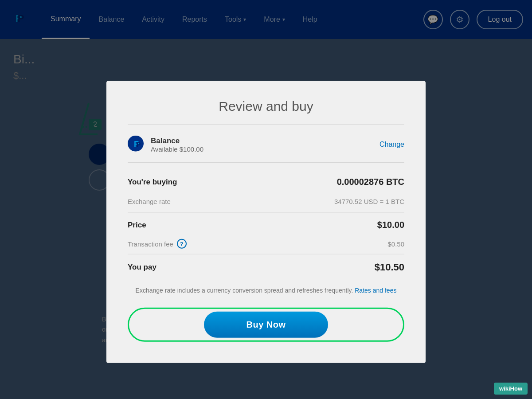 The width and height of the screenshot is (532, 399). What do you see at coordinates (391, 225) in the screenshot?
I see `price-value: $10.00` at bounding box center [391, 225].